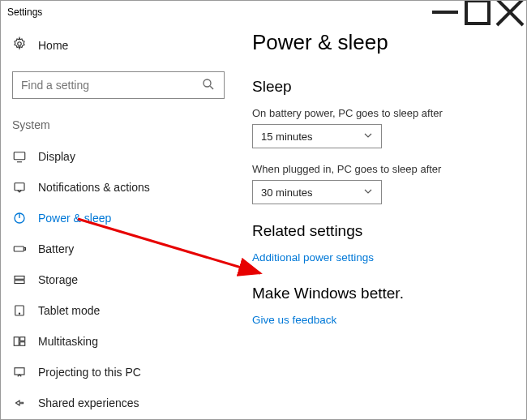 Image resolution: width=527 pixels, height=420 pixels. What do you see at coordinates (56, 249) in the screenshot?
I see `sidebar-item-label: Battery` at bounding box center [56, 249].